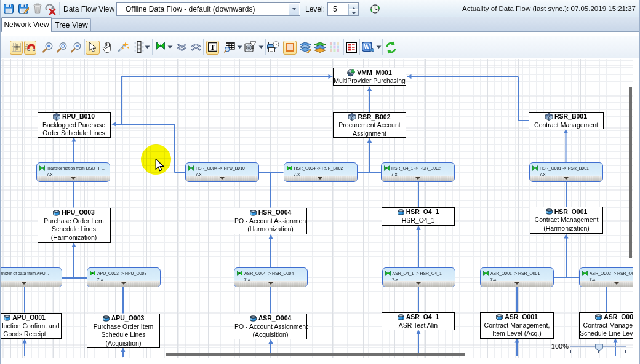  What do you see at coordinates (367, 47) in the screenshot?
I see `svg-text: W` at bounding box center [367, 47].